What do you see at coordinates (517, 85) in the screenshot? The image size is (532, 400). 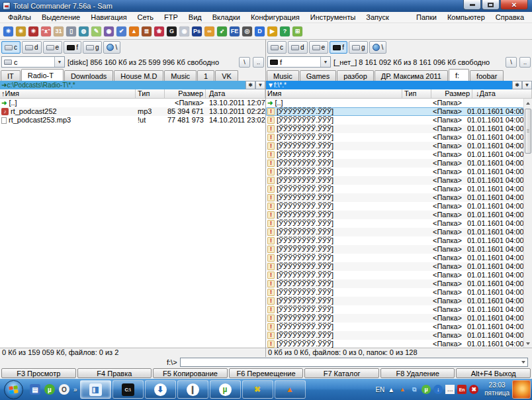 I see `right-favorites-button: ✱` at bounding box center [517, 85].